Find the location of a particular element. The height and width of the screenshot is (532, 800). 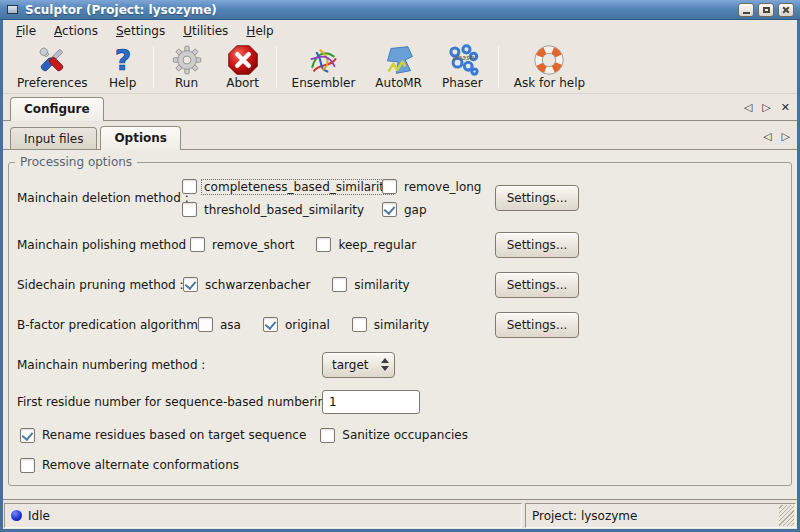

checkbox-label: threshold_based_similarity is located at coordinates (284, 210).